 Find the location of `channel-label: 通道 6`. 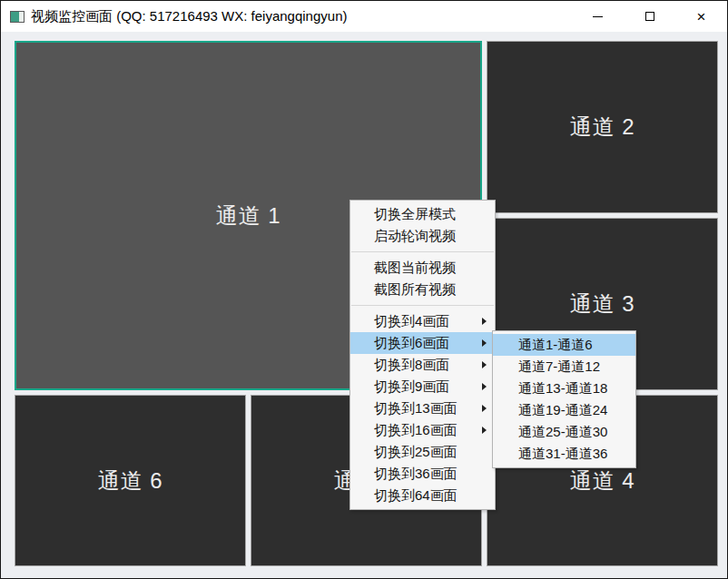

channel-label: 通道 6 is located at coordinates (130, 481).